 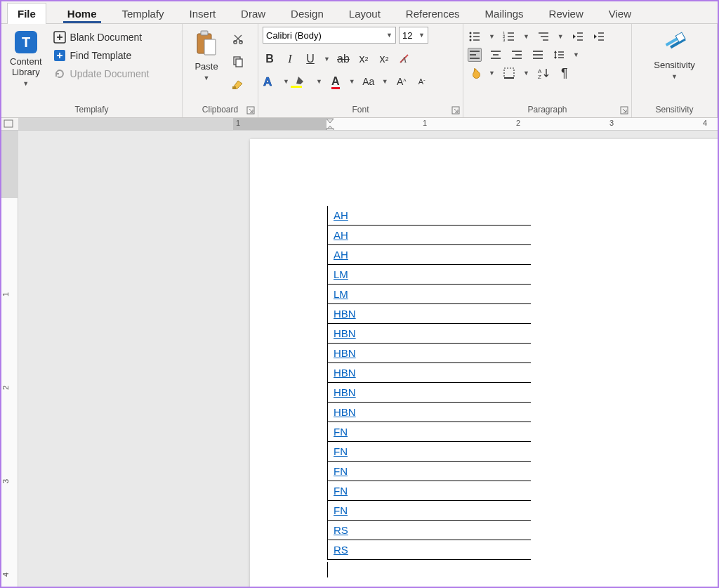 I want to click on sort-button: AZ, so click(x=543, y=73).